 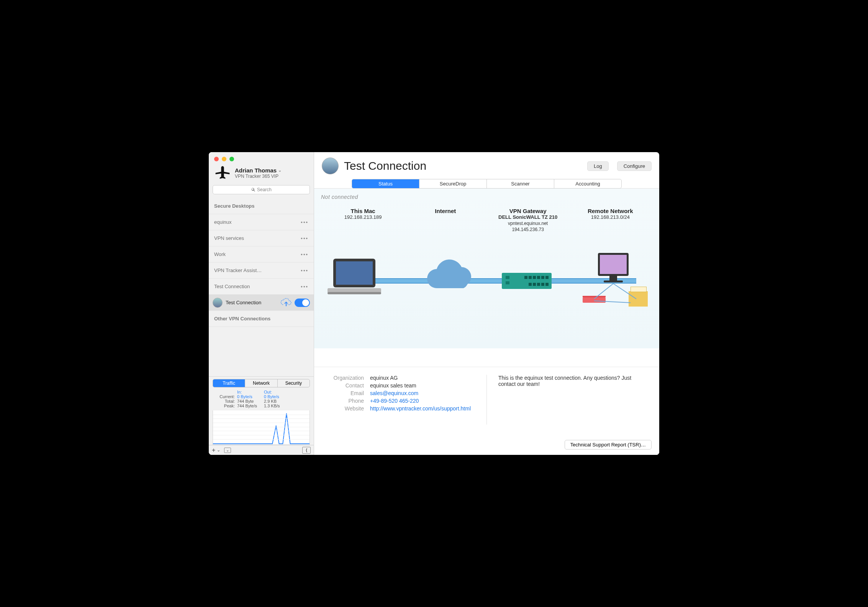 What do you see at coordinates (571, 381) in the screenshot?
I see `connection-note: This is the equinux test connection. Any…` at bounding box center [571, 381].